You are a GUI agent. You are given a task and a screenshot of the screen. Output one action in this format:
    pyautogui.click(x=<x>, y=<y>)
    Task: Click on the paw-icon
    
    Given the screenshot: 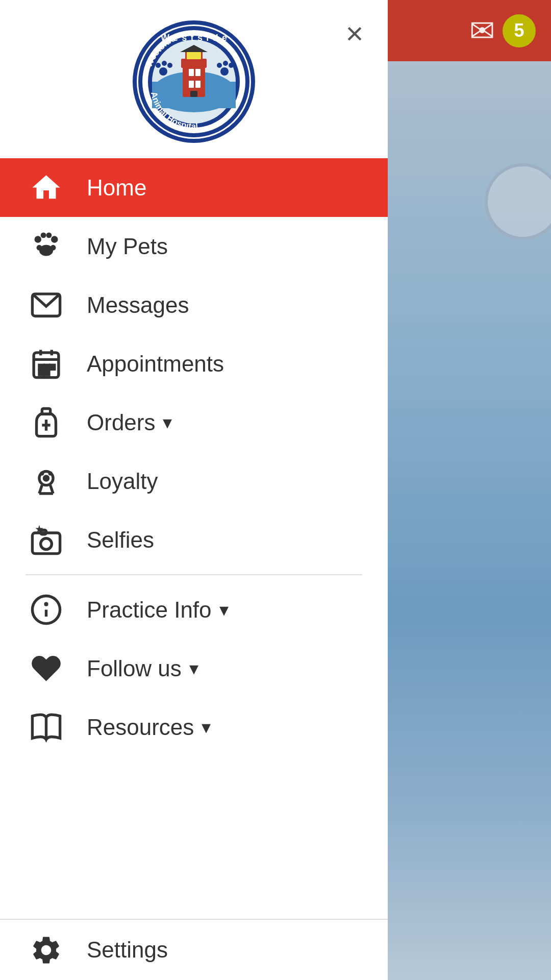 What is the action you would take?
    pyautogui.click(x=46, y=247)
    